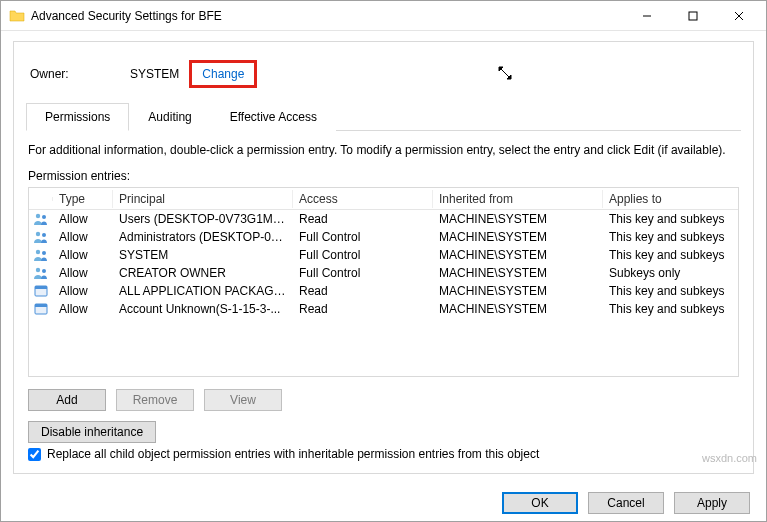  I want to click on dialog-footer: OK Cancel Apply, so click(384, 502).